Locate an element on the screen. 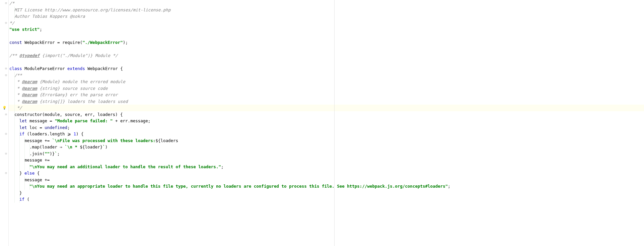 Image resolution: width=644 pixels, height=246 pixels. code-line: if ( is located at coordinates (326, 199).